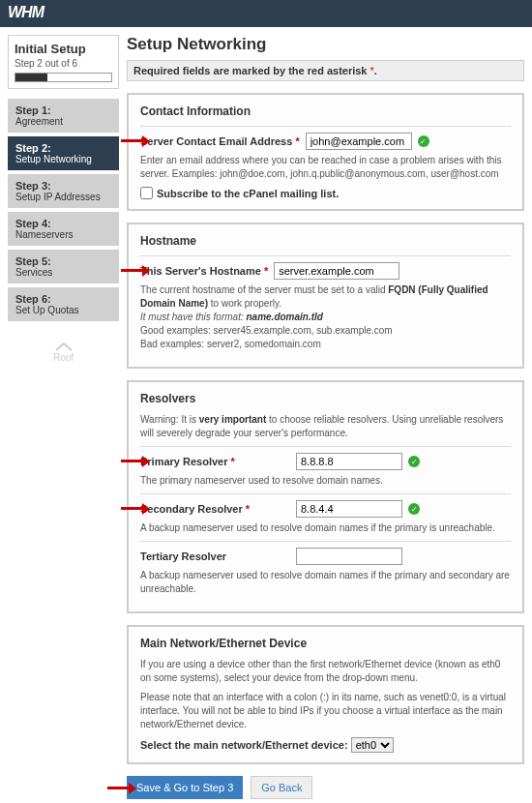 This screenshot has width=532, height=803. I want to click on network-desc1: If you are using a device other than the…, so click(325, 671).